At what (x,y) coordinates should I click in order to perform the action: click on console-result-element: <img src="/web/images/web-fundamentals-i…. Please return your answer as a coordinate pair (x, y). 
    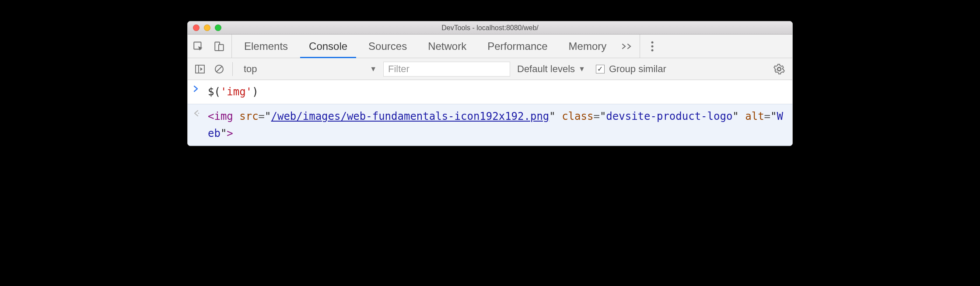
    Looking at the image, I should click on (496, 125).